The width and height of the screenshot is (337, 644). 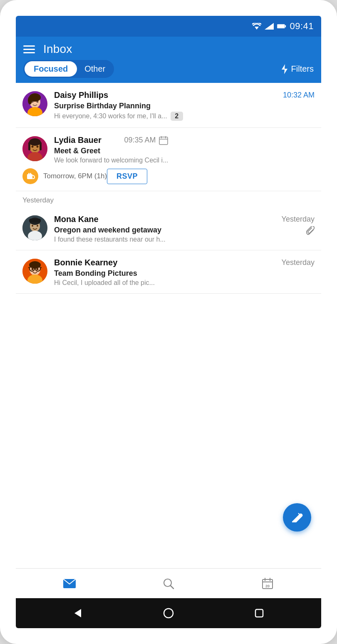 What do you see at coordinates (95, 69) in the screenshot?
I see `tab-other: Other` at bounding box center [95, 69].